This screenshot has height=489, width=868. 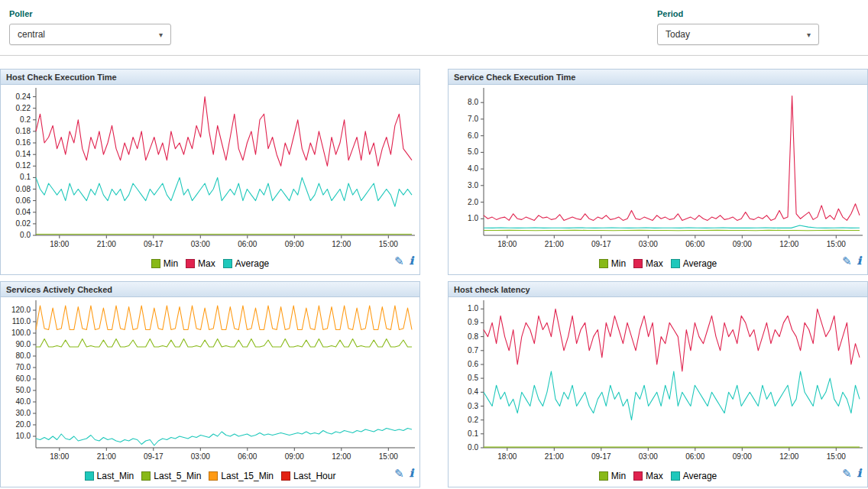 What do you see at coordinates (700, 476) in the screenshot?
I see `legend-label: Average` at bounding box center [700, 476].